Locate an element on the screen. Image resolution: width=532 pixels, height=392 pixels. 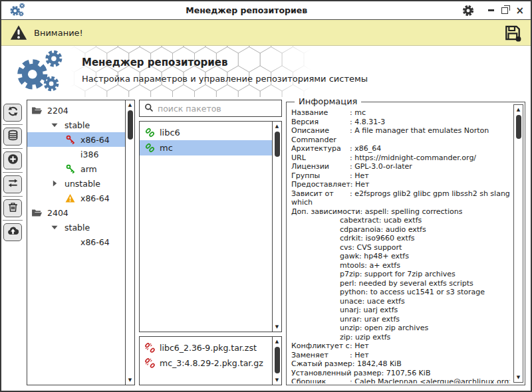
info-line: cabextract: ucab extfs is located at coordinates (400, 221).